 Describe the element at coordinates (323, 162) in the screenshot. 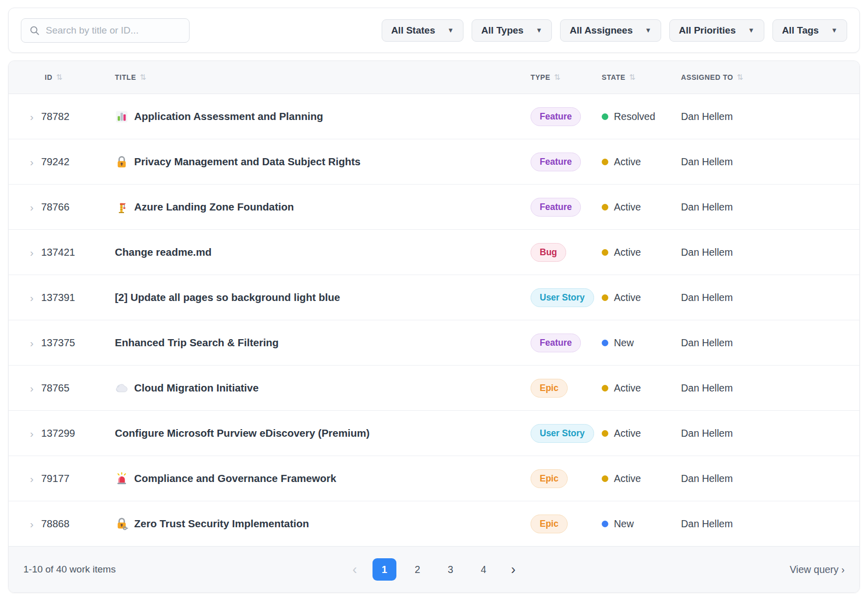

I see `title-cell: Privacy Management and Data Subject Righ…` at that location.